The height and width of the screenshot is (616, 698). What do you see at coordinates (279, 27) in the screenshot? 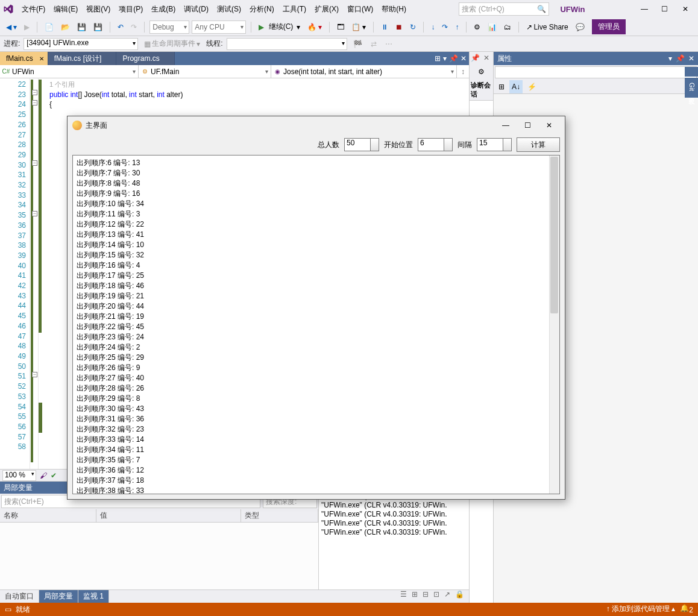
I see `continue-button: ▶ 继续(C) ▾` at bounding box center [279, 27].